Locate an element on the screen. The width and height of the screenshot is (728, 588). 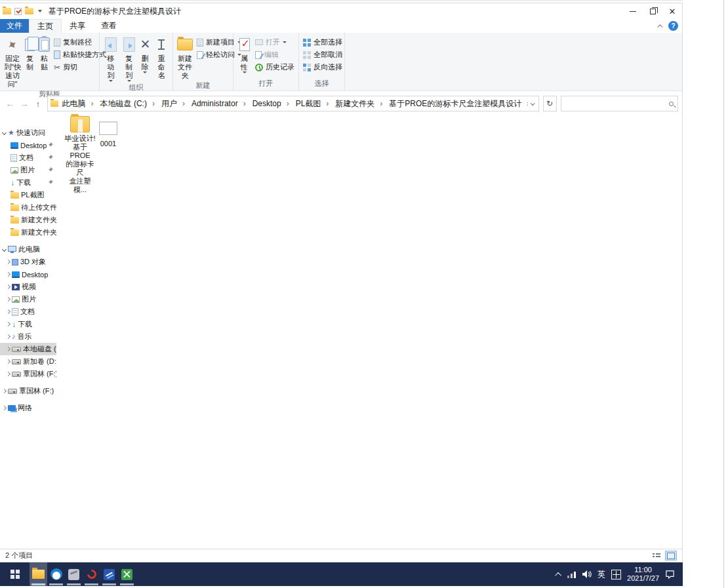
input-language-indicator: 英 is located at coordinates (601, 574).